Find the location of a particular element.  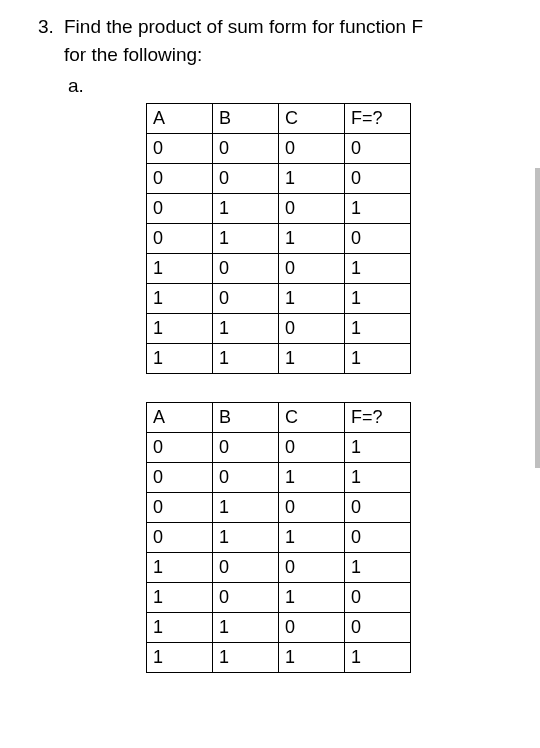

question-text-1: Find the product of sum form for functio… is located at coordinates (244, 26).